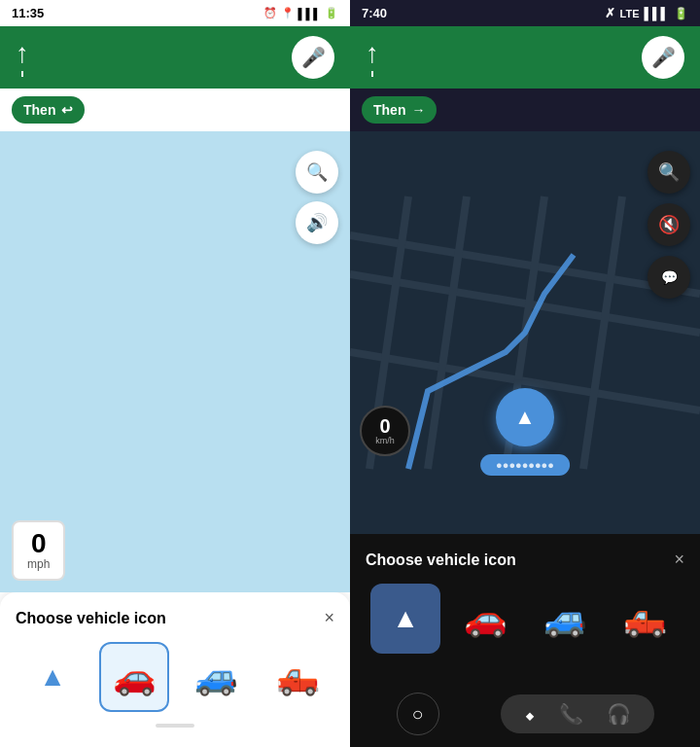  I want to click on right-vehicle-icon-truck: 🛻, so click(645, 619).